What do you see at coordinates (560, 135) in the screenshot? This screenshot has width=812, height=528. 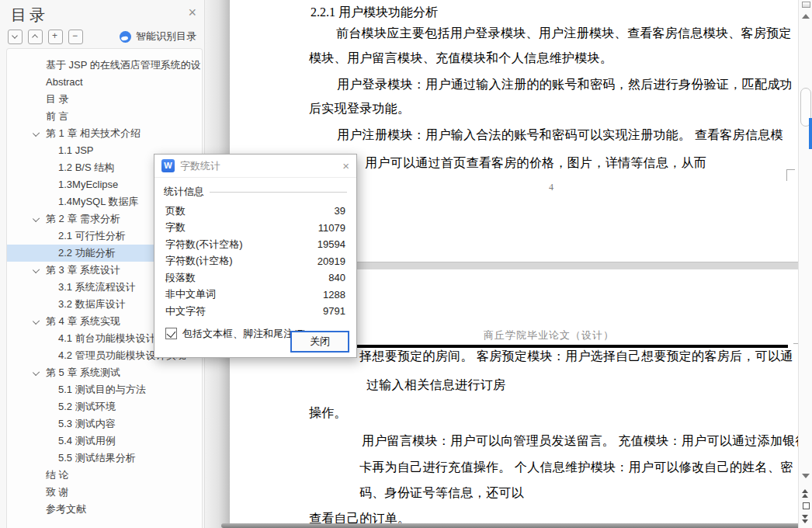 I see `doc-text-line: 用户注册模块：用户输入合法的账号和密码可以实现注册功能。 查看客房信息模` at bounding box center [560, 135].